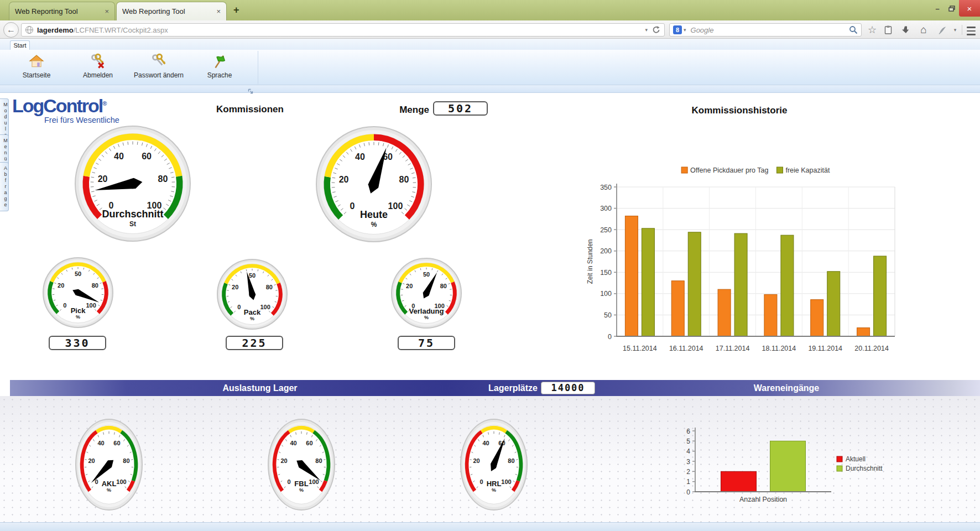 This screenshot has width=980, height=531. Describe the element at coordinates (656, 30) in the screenshot. I see `reload-icon` at that location.